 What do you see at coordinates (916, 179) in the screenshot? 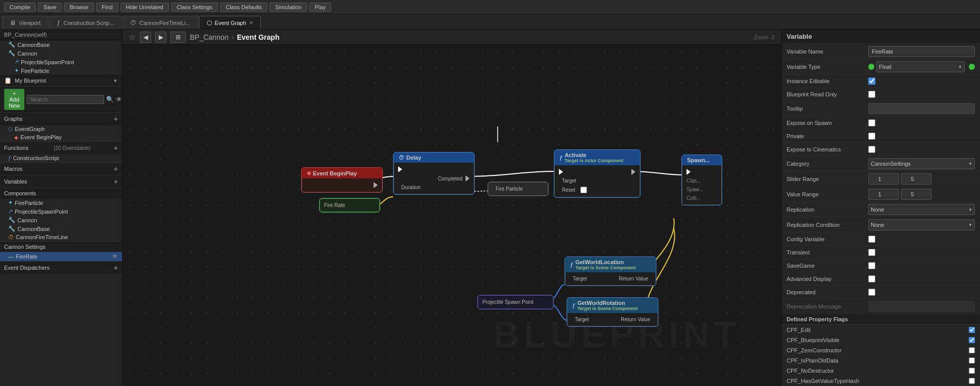
I see `slider-range-max` at bounding box center [916, 179].